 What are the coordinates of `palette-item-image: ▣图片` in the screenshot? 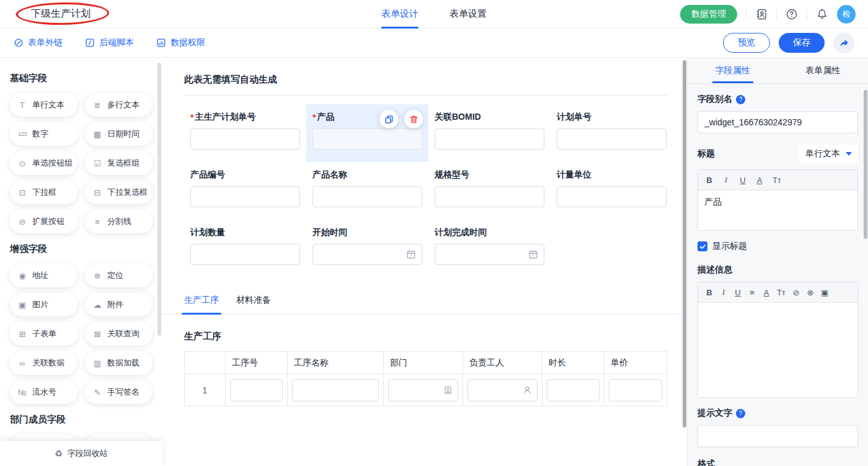 It's located at (43, 305).